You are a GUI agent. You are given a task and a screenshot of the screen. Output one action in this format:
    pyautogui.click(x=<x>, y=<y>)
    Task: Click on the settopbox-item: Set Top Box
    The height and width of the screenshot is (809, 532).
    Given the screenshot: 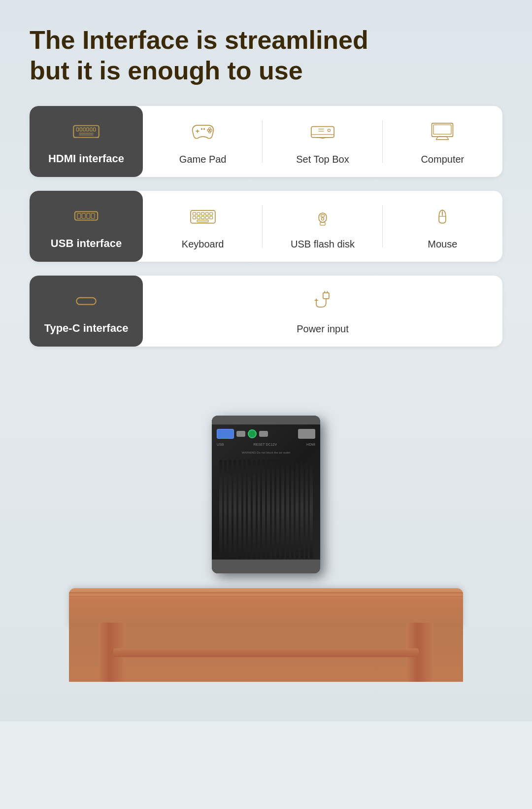 What is the action you would take?
    pyautogui.click(x=322, y=141)
    